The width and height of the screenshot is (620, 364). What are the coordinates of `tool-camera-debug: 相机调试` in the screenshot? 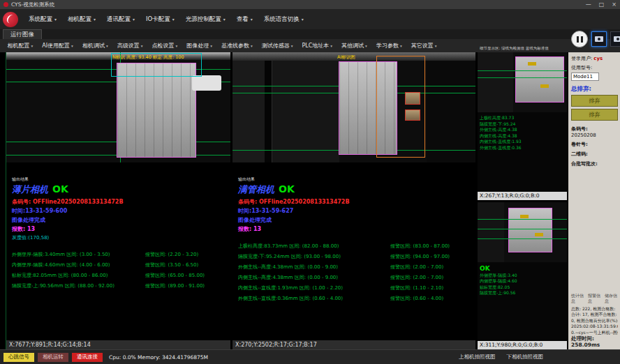 It's located at (95, 46).